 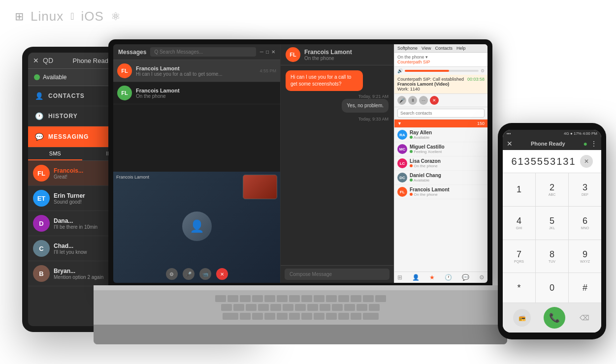 I want to click on minimize-icon: ─, so click(x=262, y=52).